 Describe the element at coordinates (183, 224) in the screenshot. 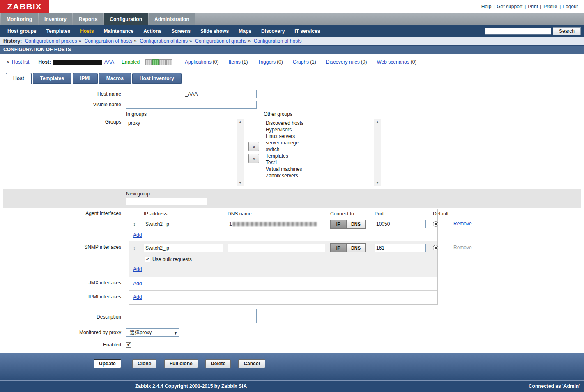

I see `agent-ip-input` at that location.